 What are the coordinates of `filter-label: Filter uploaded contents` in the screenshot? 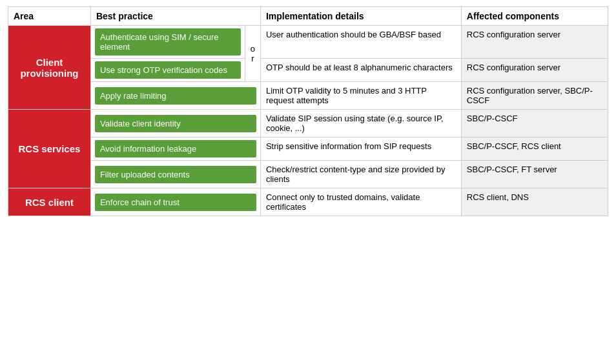 It's located at (176, 174).